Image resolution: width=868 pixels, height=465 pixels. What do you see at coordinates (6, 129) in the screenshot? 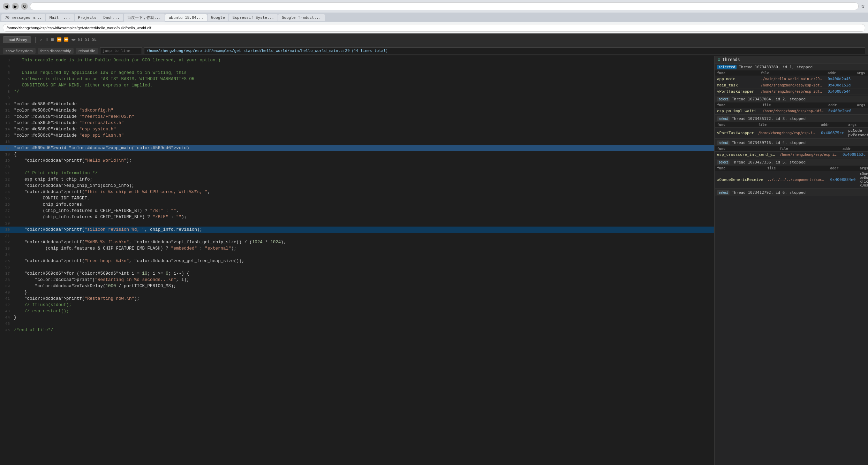
I see `line-number: 14` at bounding box center [6, 129].